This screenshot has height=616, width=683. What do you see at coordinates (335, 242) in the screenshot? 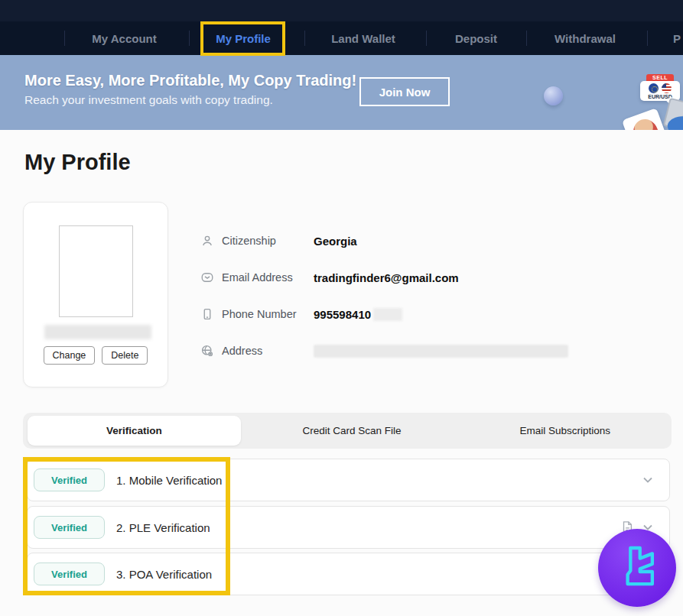
I see `field-value: Georgia` at bounding box center [335, 242].